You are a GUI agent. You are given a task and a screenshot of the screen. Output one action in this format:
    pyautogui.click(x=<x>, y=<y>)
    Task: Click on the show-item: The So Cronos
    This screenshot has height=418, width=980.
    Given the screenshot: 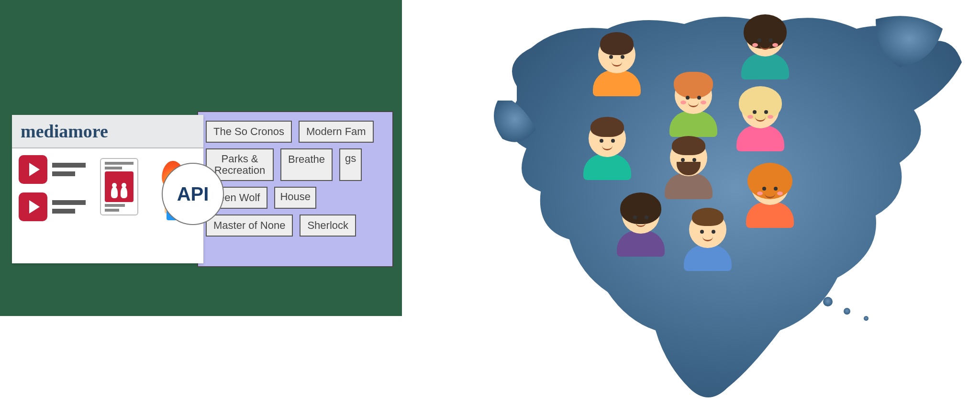 What is the action you would take?
    pyautogui.click(x=249, y=132)
    